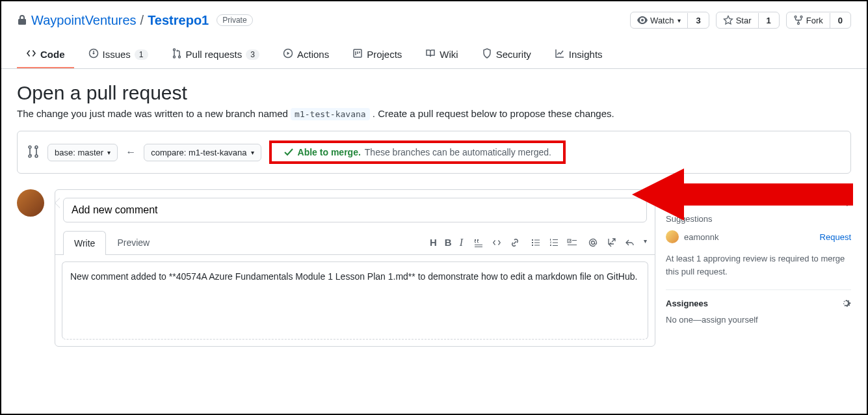 This screenshot has width=868, height=415. What do you see at coordinates (554, 243) in the screenshot?
I see `numbered-list-icon` at bounding box center [554, 243].